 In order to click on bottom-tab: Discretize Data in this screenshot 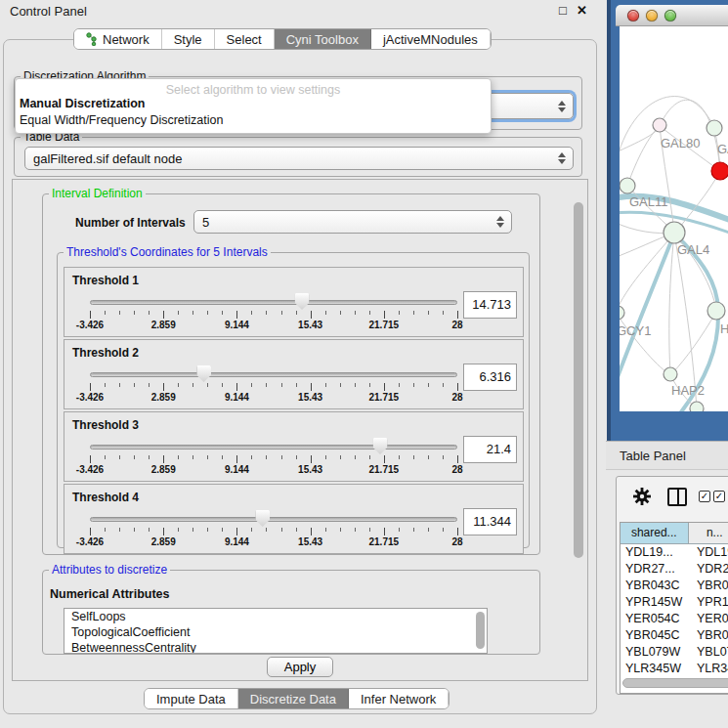, I will do `click(293, 699)`.